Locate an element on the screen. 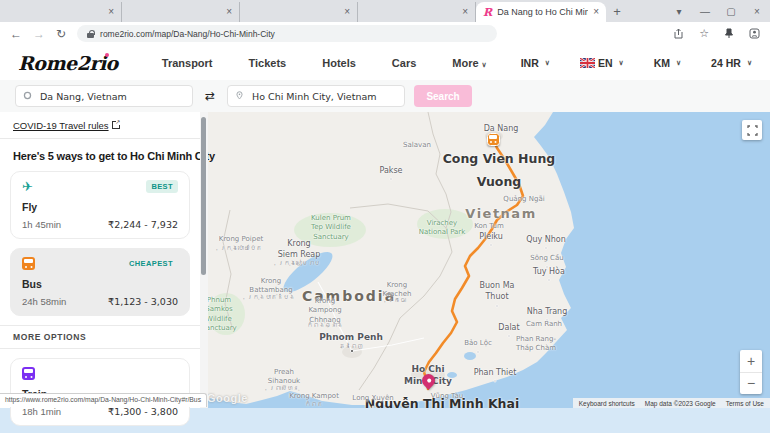  card-top-row is located at coordinates (100, 374).